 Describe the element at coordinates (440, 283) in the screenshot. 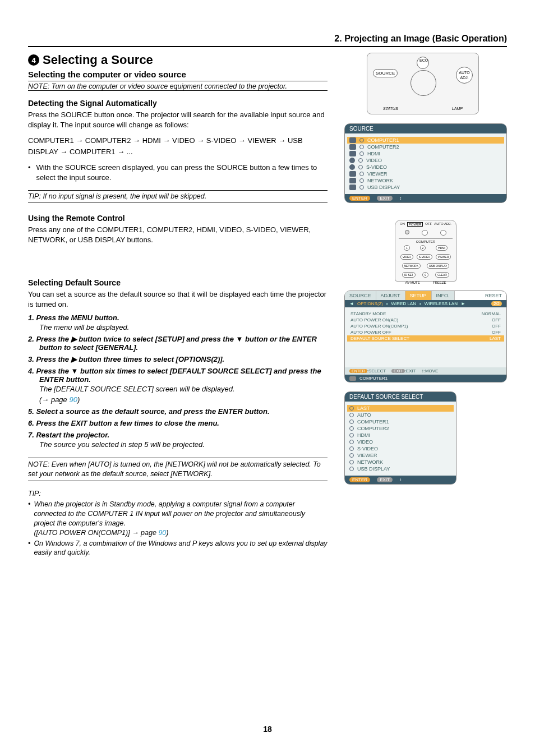

I see `remote-freeze-label: FREEZE` at that location.